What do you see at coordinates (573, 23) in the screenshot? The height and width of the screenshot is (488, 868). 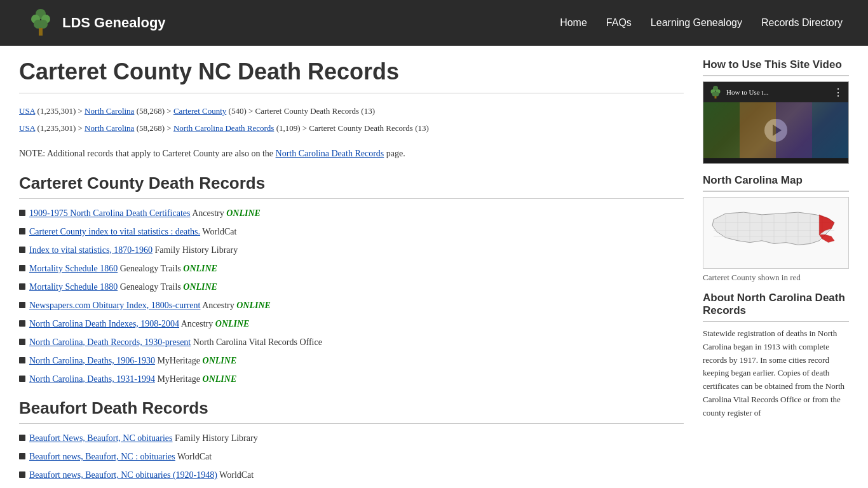 I see `nav-home: Home` at bounding box center [573, 23].